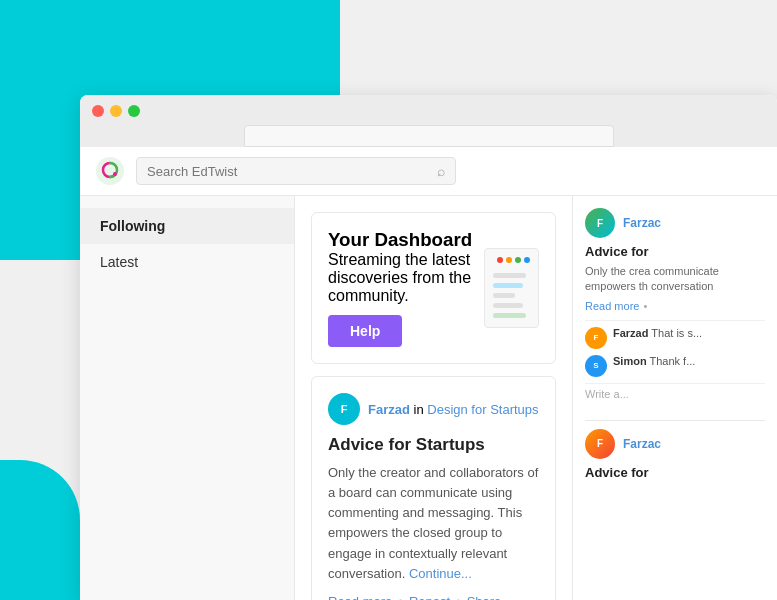 Image resolution: width=777 pixels, height=600 pixels. I want to click on traffic-light-maximize, so click(134, 111).